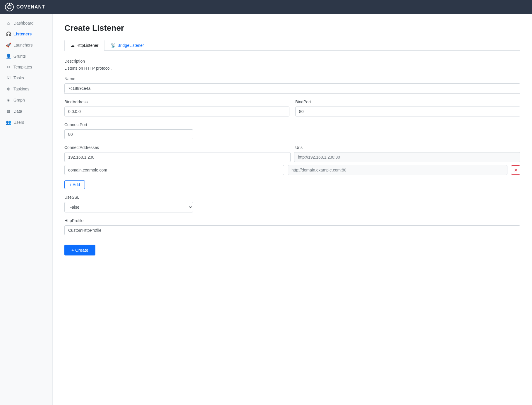 This screenshot has height=405, width=532. Describe the element at coordinates (73, 45) in the screenshot. I see `cloud-icon: ☁` at that location.